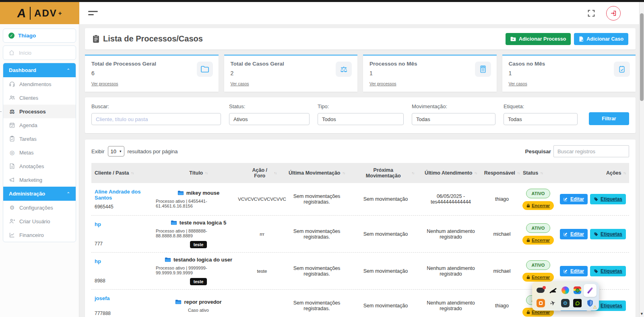 The width and height of the screenshot is (644, 317). What do you see at coordinates (39, 235) in the screenshot?
I see `sidebar-item-financeiro: Financeiro` at bounding box center [39, 235].